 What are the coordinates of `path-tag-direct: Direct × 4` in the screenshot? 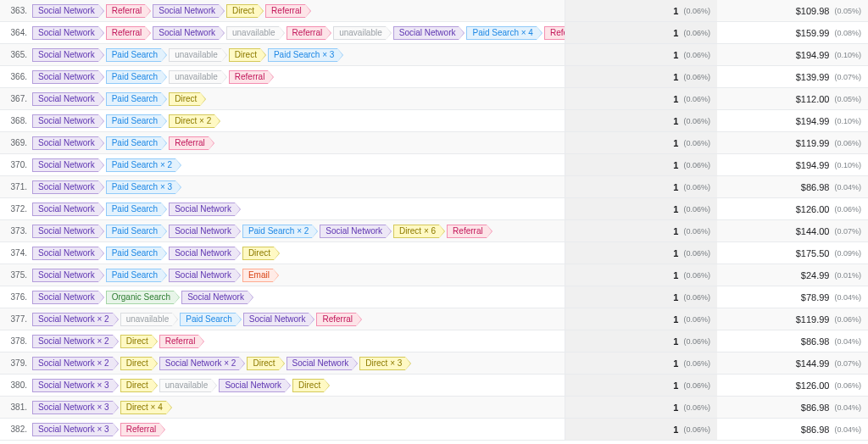 It's located at (143, 408).